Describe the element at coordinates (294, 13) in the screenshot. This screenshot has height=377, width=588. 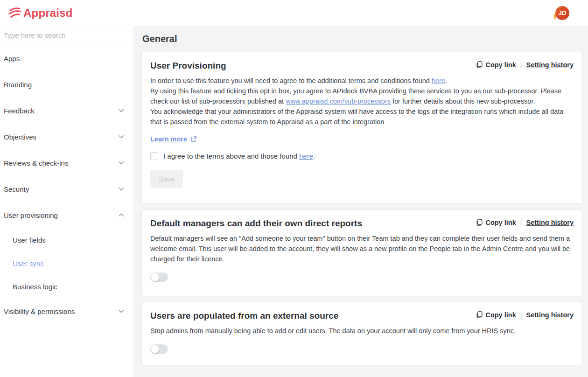
I see `app-header: Appraisd JD` at that location.